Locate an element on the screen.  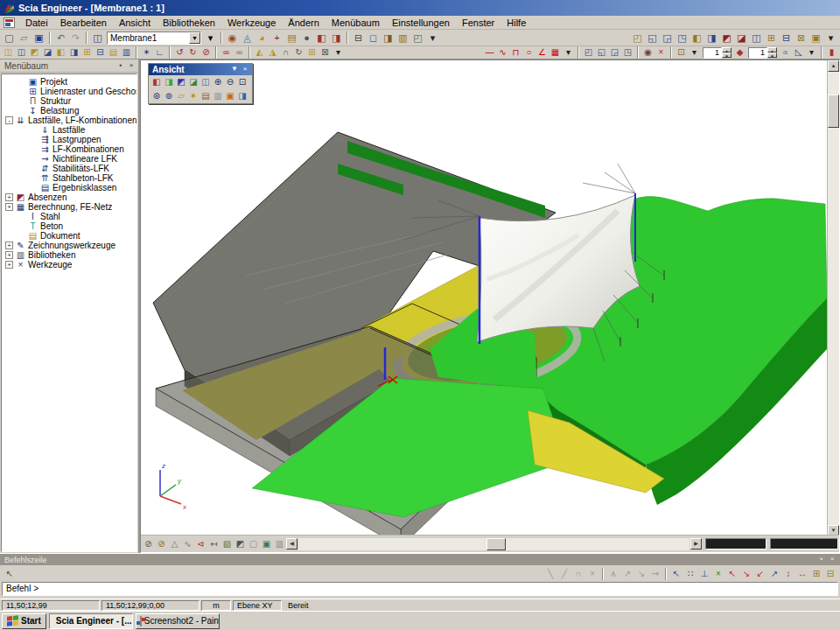
trim-icon: ⊠ is located at coordinates (326, 52).